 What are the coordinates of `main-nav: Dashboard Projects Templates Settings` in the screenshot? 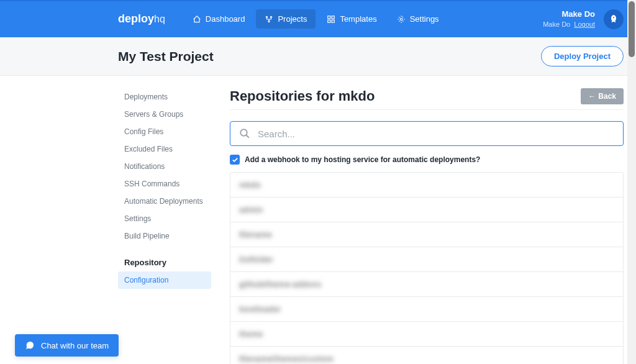 It's located at (363, 19).